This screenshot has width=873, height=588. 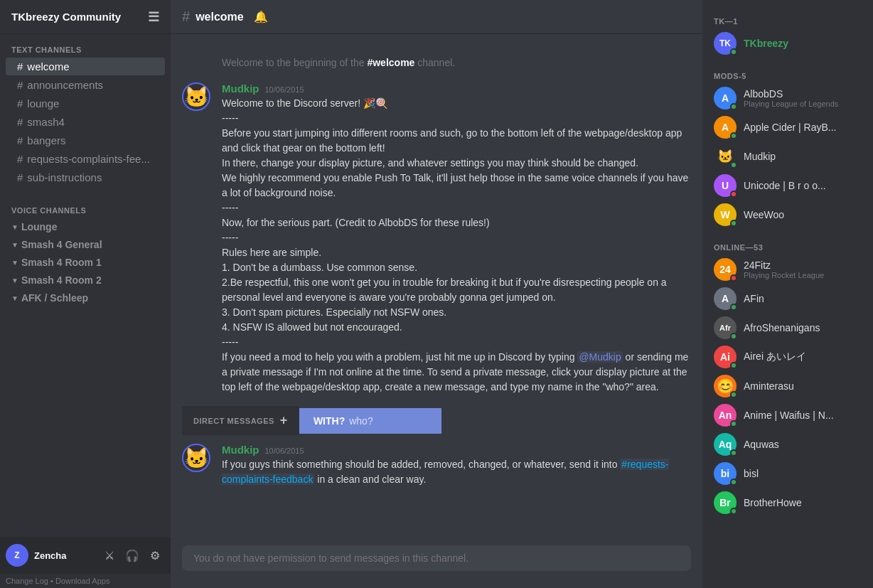 I want to click on member-item-airei: Ai Airei あいレイ, so click(x=788, y=357).